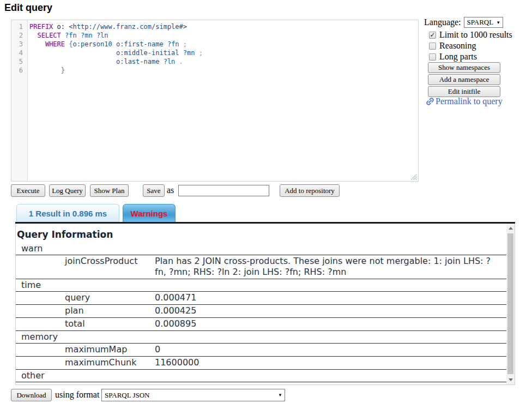 The image size is (532, 409). I want to click on language-select: SPARQL ▼, so click(483, 22).